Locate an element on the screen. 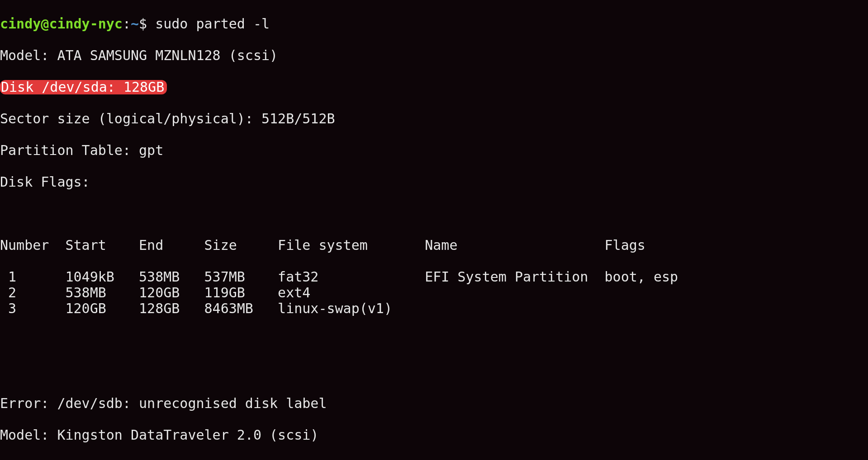 This screenshot has height=460, width=868. disk1-highlight: Disk /dev/sda: 128GB is located at coordinates (83, 87).